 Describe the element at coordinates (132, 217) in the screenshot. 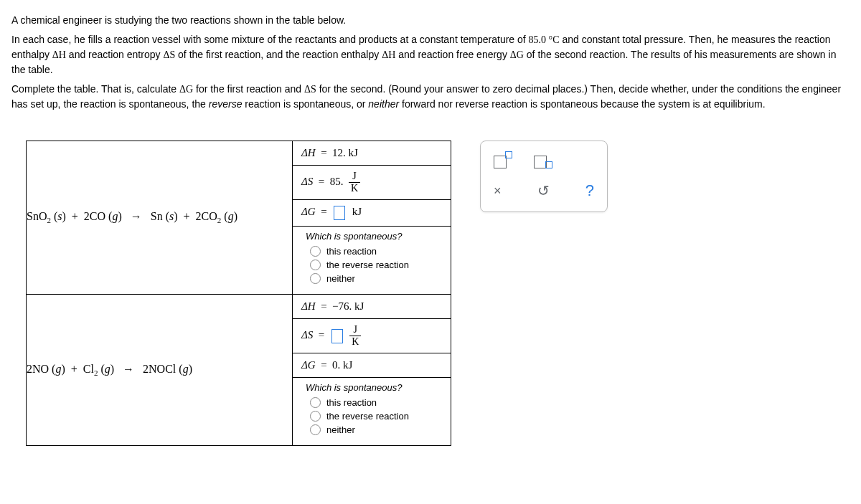

I see `rxn1-formula: SnO2 (s) + 2CO (g) → Sn (s) + 2CO2 (g)` at that location.